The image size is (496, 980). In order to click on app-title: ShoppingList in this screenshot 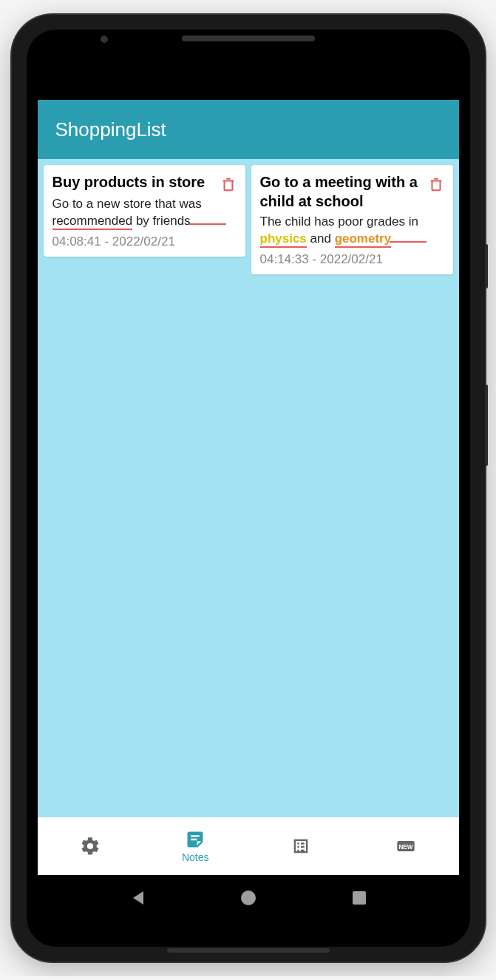, I will do `click(111, 130)`.